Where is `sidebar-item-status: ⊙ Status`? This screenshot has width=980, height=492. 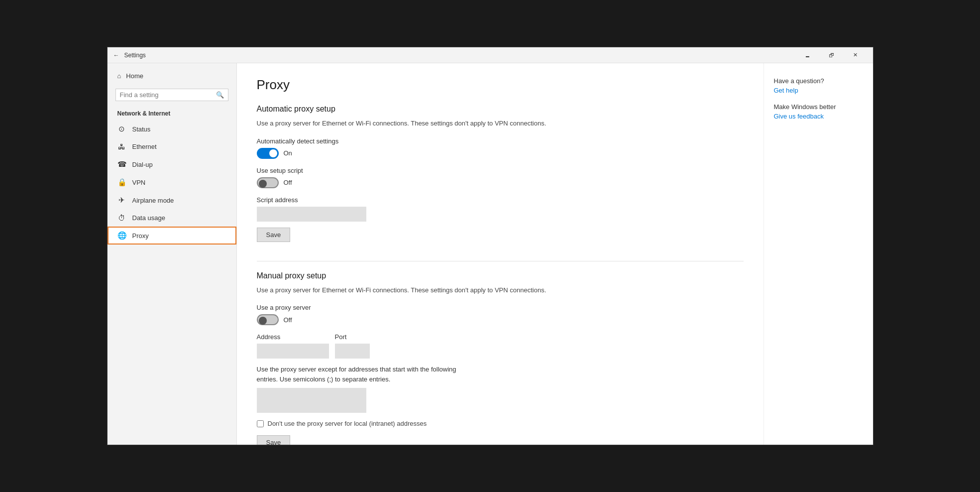 sidebar-item-status: ⊙ Status is located at coordinates (172, 129).